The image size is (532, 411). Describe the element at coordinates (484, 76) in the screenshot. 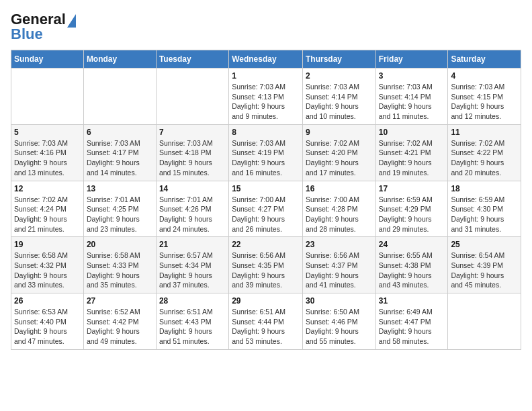

I see `day-number: 4` at that location.